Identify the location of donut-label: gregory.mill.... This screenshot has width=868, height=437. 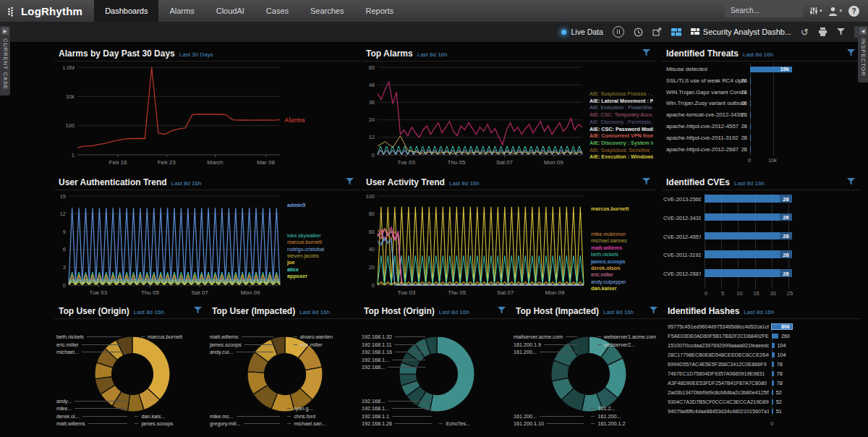
(244, 424).